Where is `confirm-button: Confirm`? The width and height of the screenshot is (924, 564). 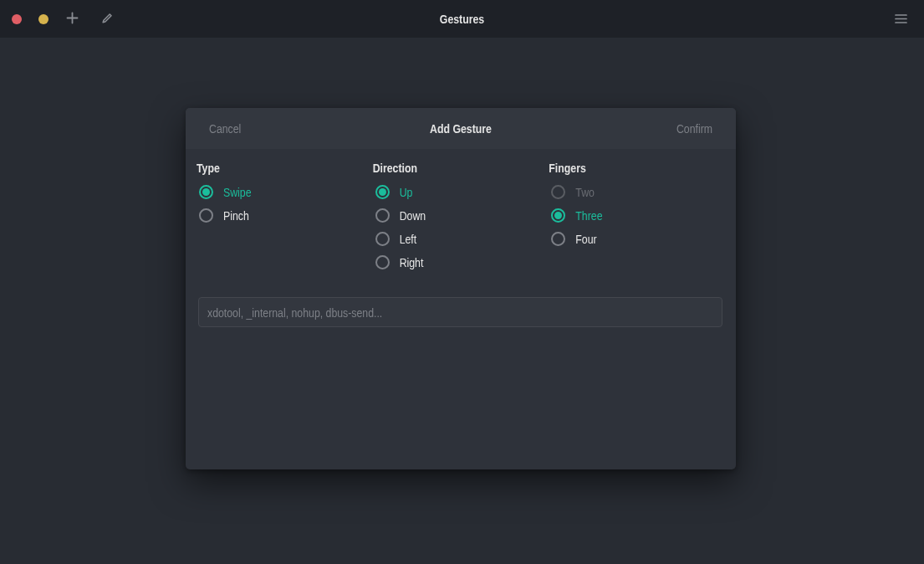 confirm-button: Confirm is located at coordinates (694, 129).